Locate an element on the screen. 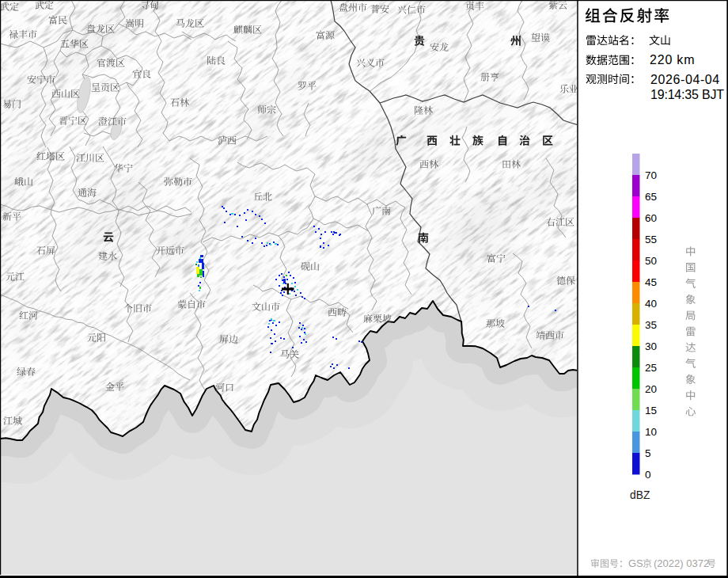 The height and width of the screenshot is (578, 728). svg-text: 0 is located at coordinates (648, 475).